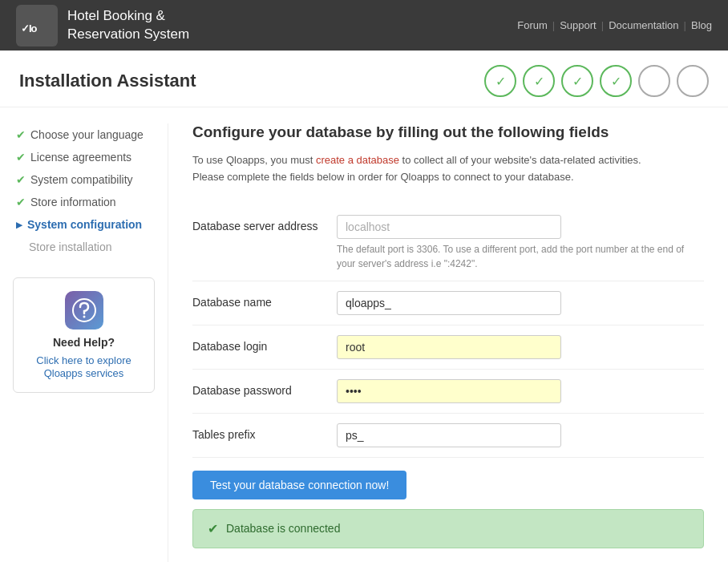 Image resolution: width=728 pixels, height=562 pixels. I want to click on header-nav: Forum | Support | Documentation | Blog, so click(614, 26).